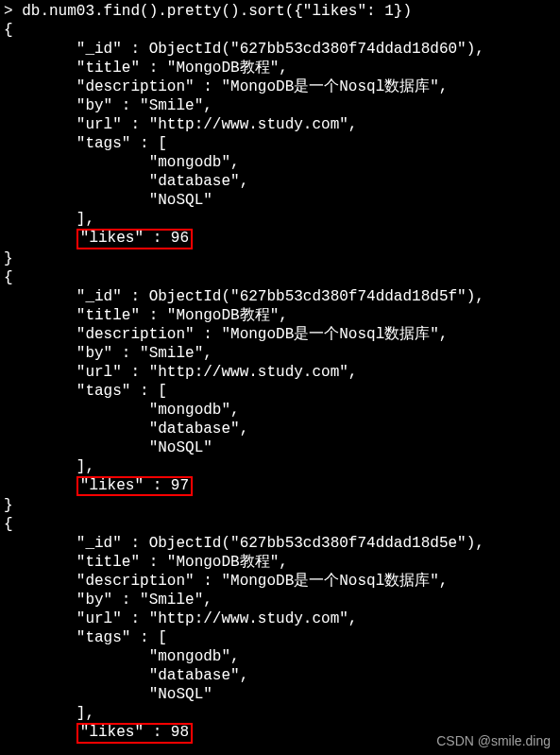  What do you see at coordinates (134, 239) in the screenshot?
I see `doc0-likes-highlight: "likes" : 96` at bounding box center [134, 239].